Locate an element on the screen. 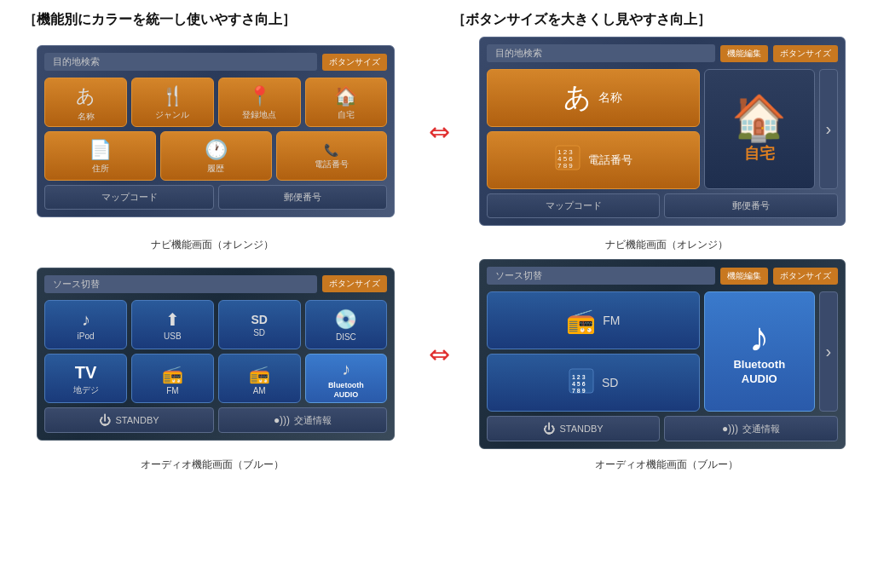 This screenshot has height=588, width=878. big-sd-icon: 1 2 3 4 5 6 7 8 9 is located at coordinates (581, 383).